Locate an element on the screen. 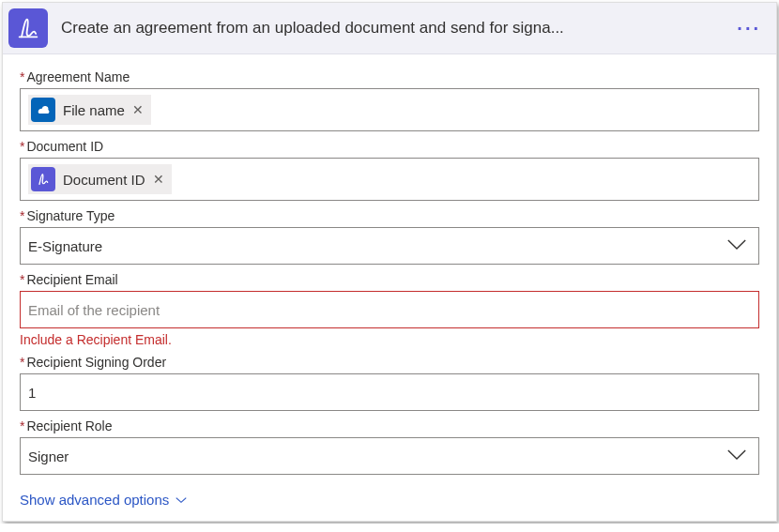 This screenshot has height=532, width=779. field-document-id: *Document ID Document ID ✕ is located at coordinates (390, 170).